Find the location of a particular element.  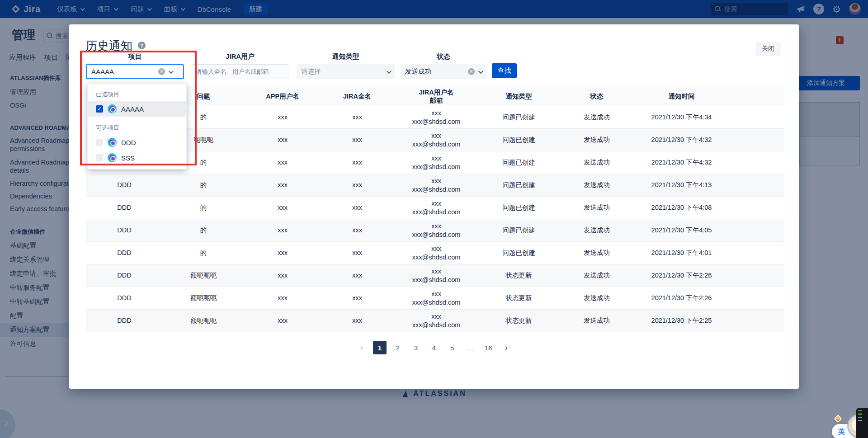

extension-strip is located at coordinates (862, 423).